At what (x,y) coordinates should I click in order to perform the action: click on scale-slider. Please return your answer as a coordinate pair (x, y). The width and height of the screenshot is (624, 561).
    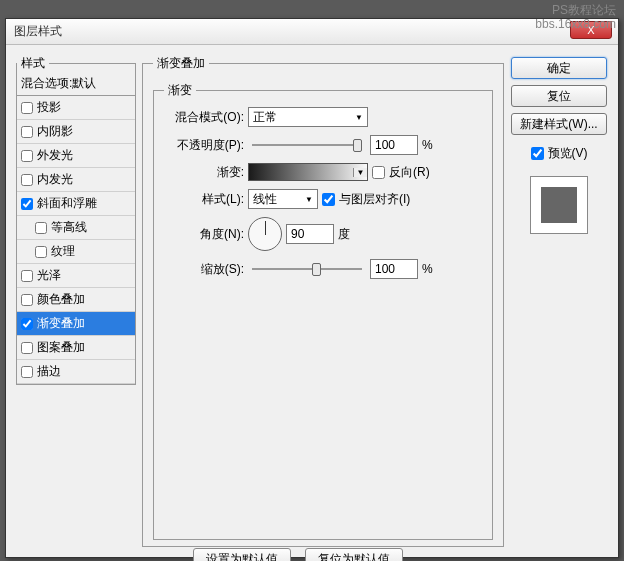
    Looking at the image, I should click on (307, 269).